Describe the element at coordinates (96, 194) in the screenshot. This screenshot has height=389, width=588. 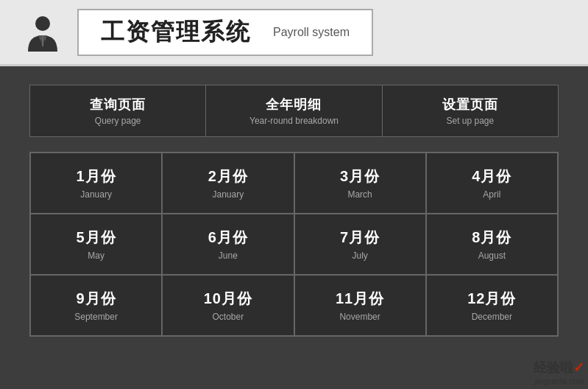
I see `month-1-en: January` at that location.